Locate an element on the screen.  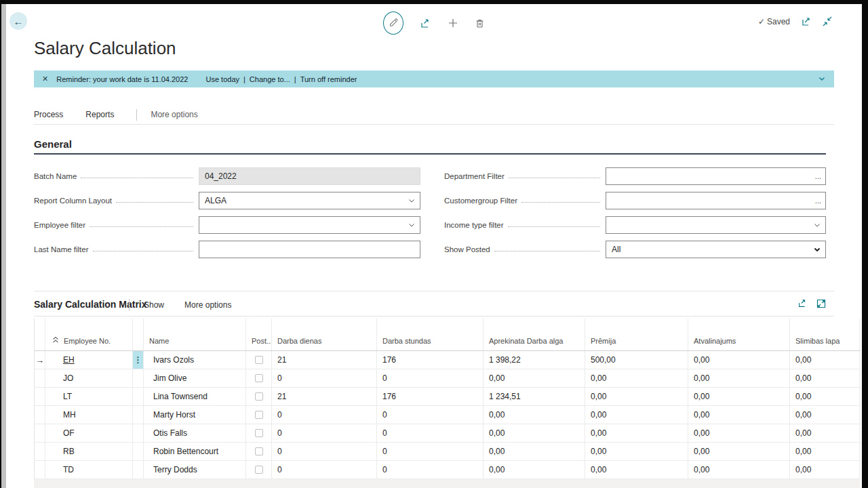
banner-close-icon: ✕ is located at coordinates (45, 79).